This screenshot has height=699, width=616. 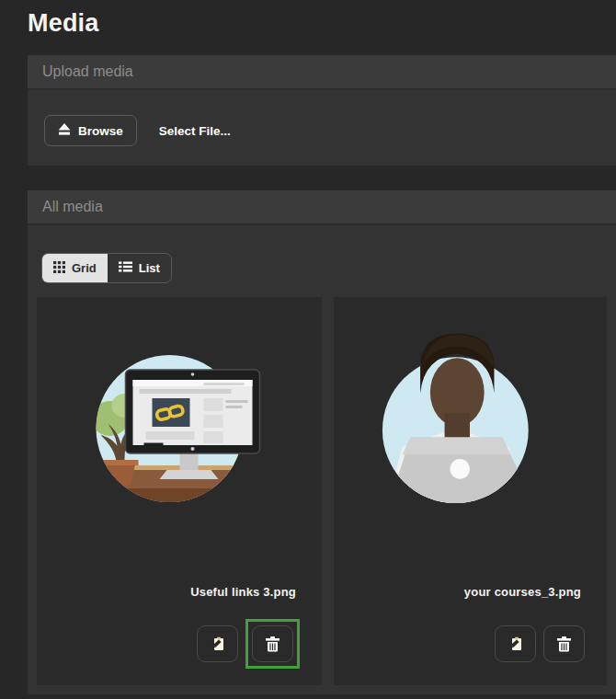 What do you see at coordinates (85, 269) in the screenshot?
I see `grid-view-label: Grid` at bounding box center [85, 269].